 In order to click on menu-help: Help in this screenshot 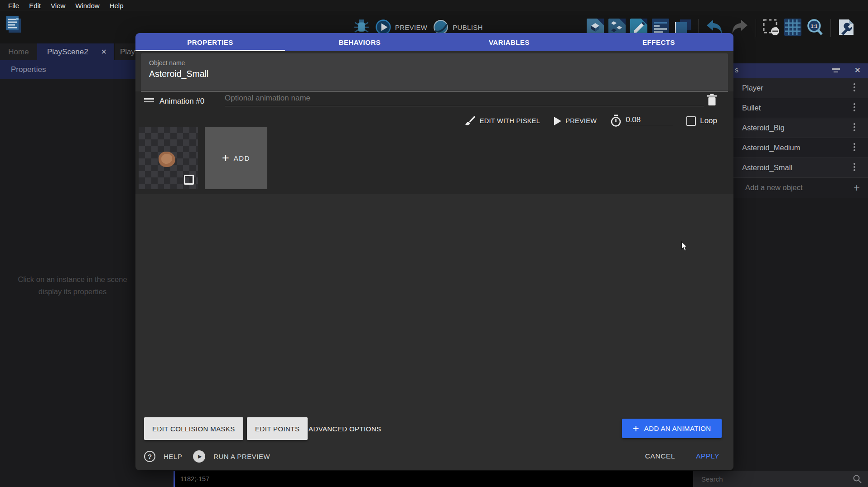, I will do `click(117, 5)`.